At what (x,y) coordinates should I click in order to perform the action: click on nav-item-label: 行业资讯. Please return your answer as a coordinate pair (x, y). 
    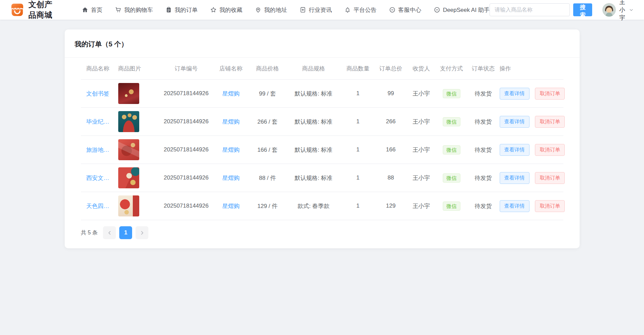
    Looking at the image, I should click on (320, 10).